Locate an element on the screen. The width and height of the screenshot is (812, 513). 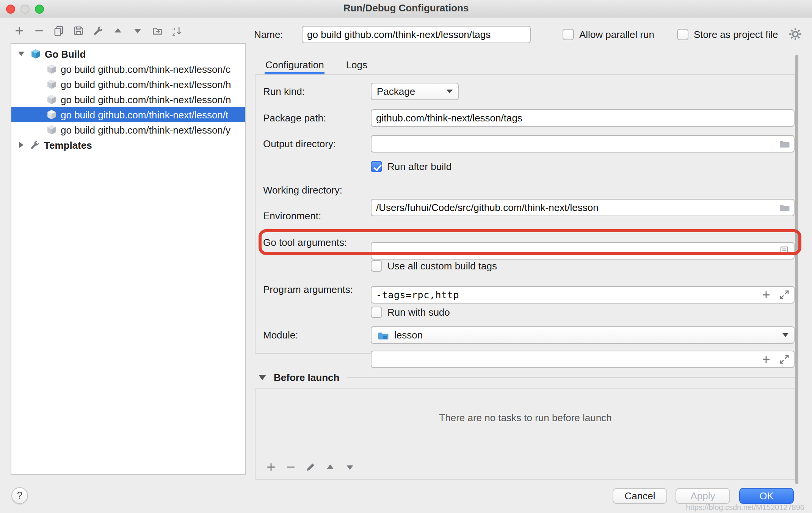
module-folder-icon is located at coordinates (383, 335).